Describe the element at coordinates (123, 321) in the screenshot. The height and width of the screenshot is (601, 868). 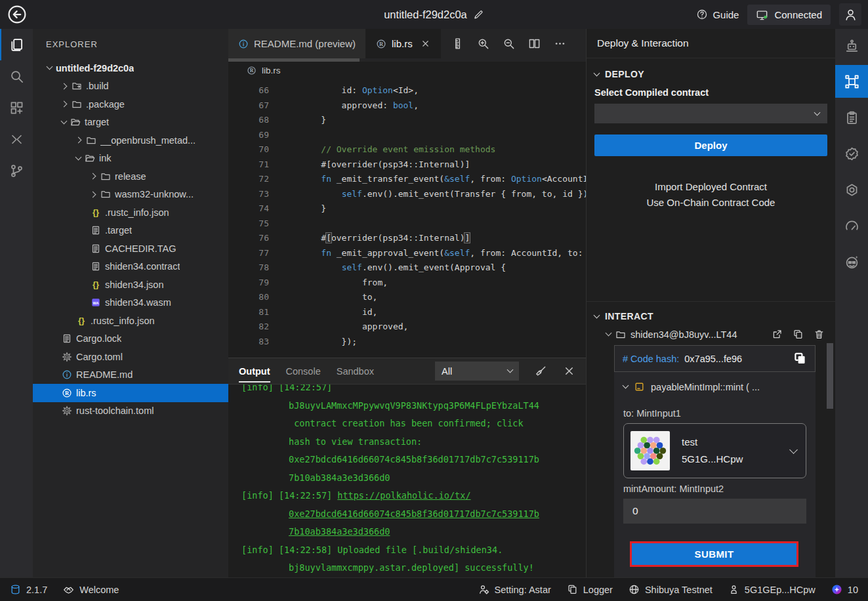
I see `tree-item-label: .rustc_info.json` at that location.